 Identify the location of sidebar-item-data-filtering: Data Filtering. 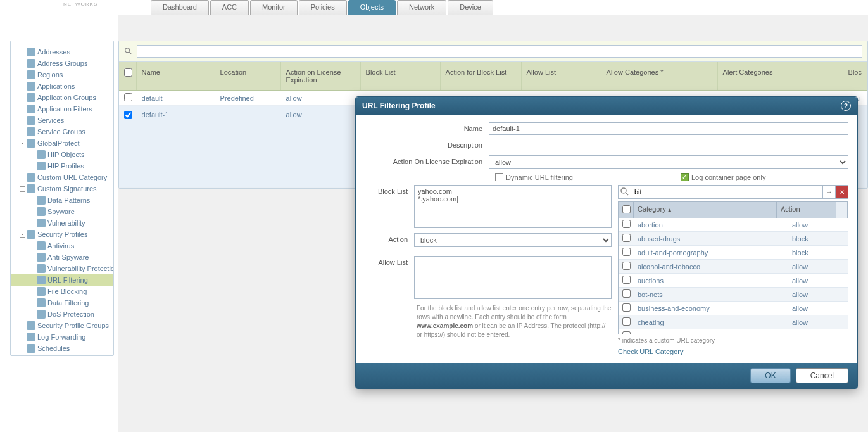
(62, 303).